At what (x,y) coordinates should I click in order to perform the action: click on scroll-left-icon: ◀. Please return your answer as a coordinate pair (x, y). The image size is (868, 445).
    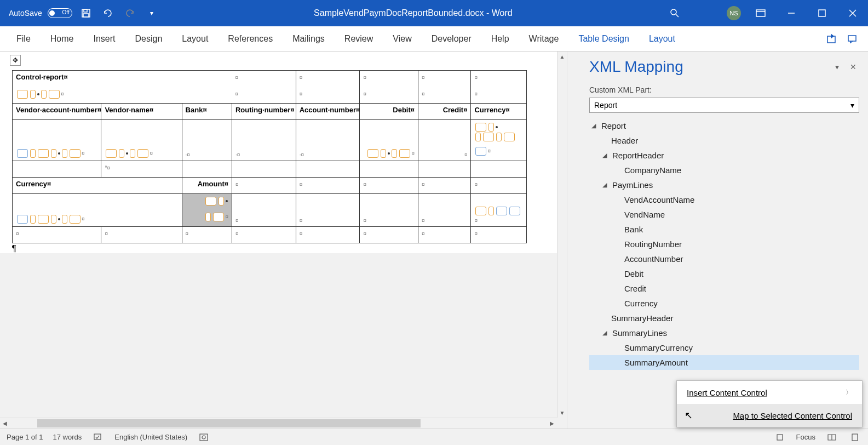
    Looking at the image, I should click on (5, 423).